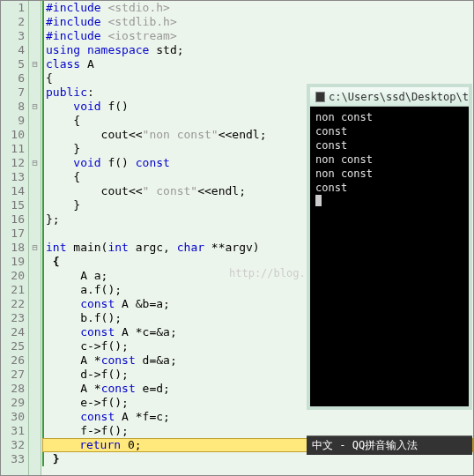 This screenshot has width=474, height=476. What do you see at coordinates (398, 97) in the screenshot?
I see `console-title-text: c:\Users\ssd\Desktop\t` at bounding box center [398, 97].